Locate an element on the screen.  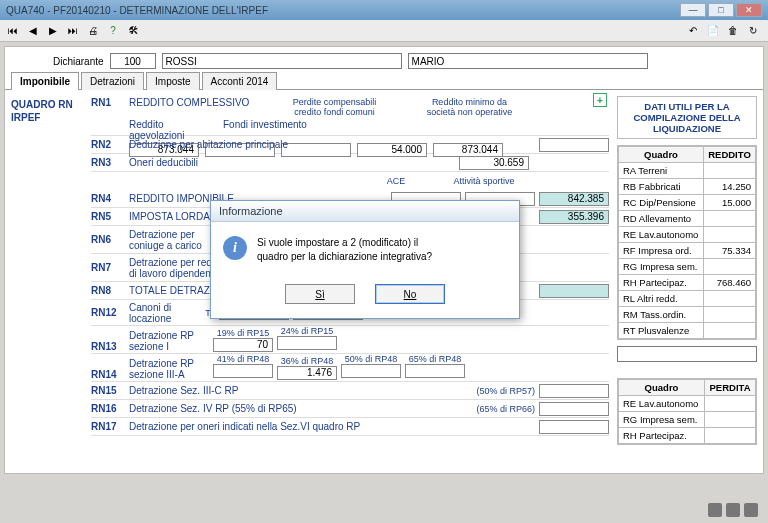
dialog-message: Si vuole impostare a 2 (modificato) il q… is located at coordinates (382, 250).